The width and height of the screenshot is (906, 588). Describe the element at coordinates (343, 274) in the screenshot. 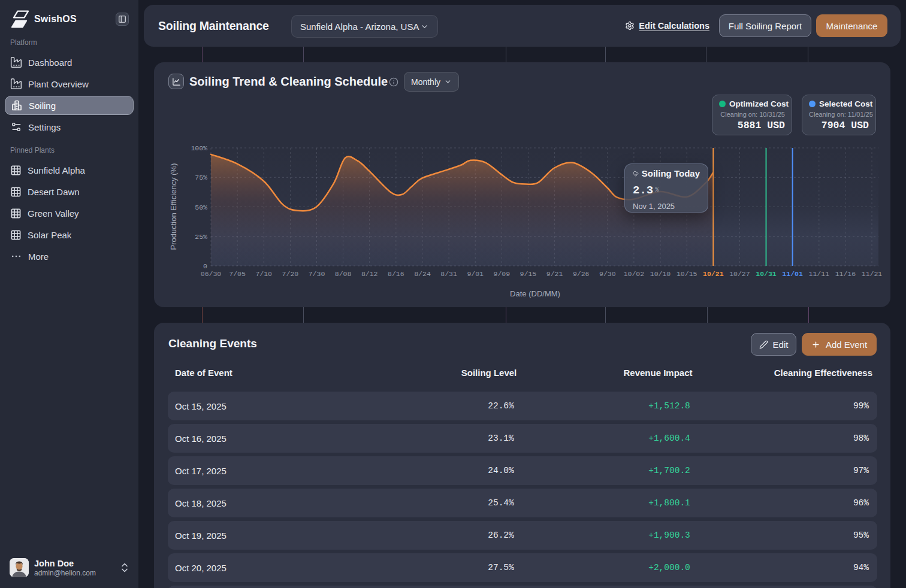

I see `svg-text: 8/08` at that location.